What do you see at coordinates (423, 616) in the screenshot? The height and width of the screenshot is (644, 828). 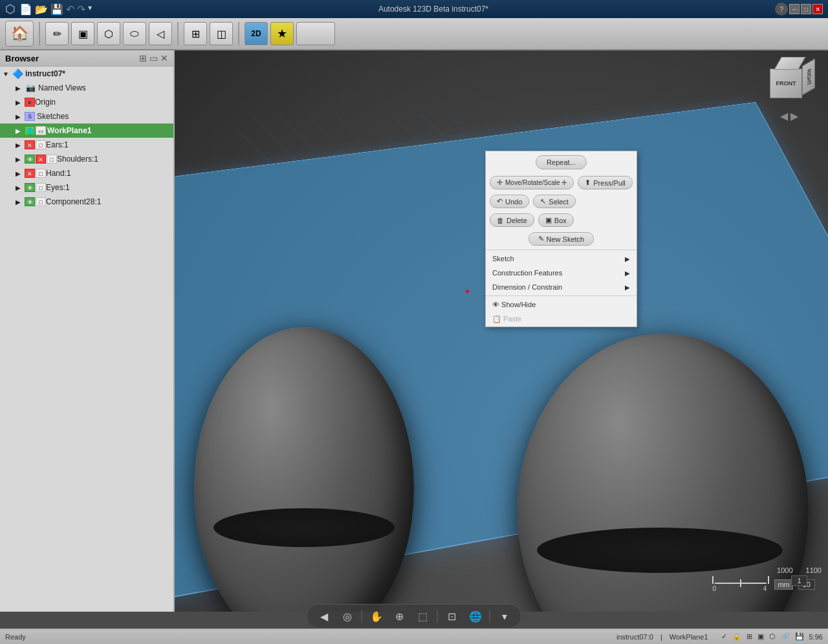 I see `nav-zoom-btn: ⬚` at bounding box center [423, 616].